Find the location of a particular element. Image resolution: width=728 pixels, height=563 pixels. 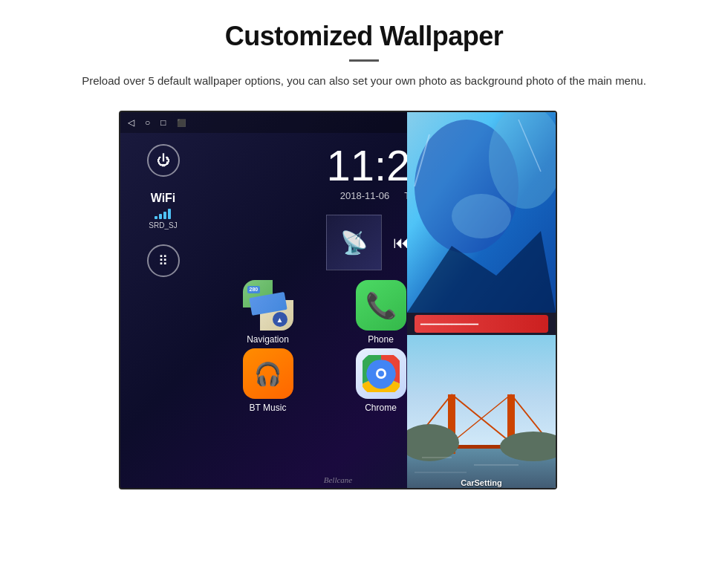

wallpaper-bridge: CarSetting is located at coordinates (481, 412).